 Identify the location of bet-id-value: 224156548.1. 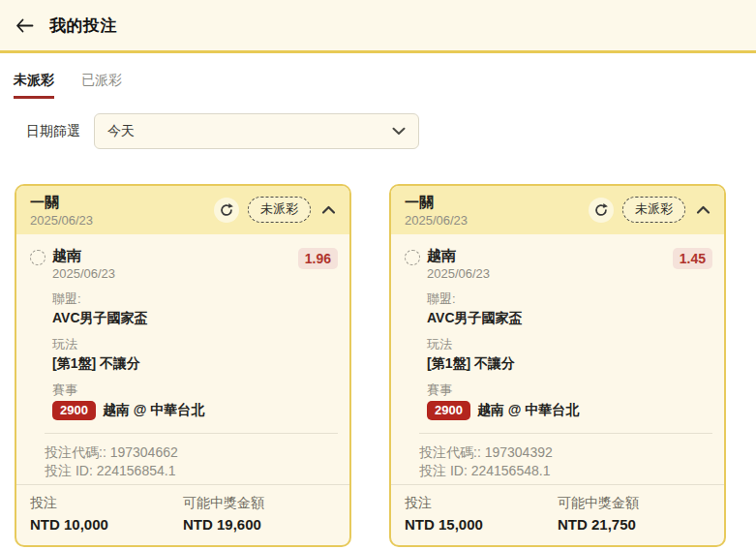
(511, 471).